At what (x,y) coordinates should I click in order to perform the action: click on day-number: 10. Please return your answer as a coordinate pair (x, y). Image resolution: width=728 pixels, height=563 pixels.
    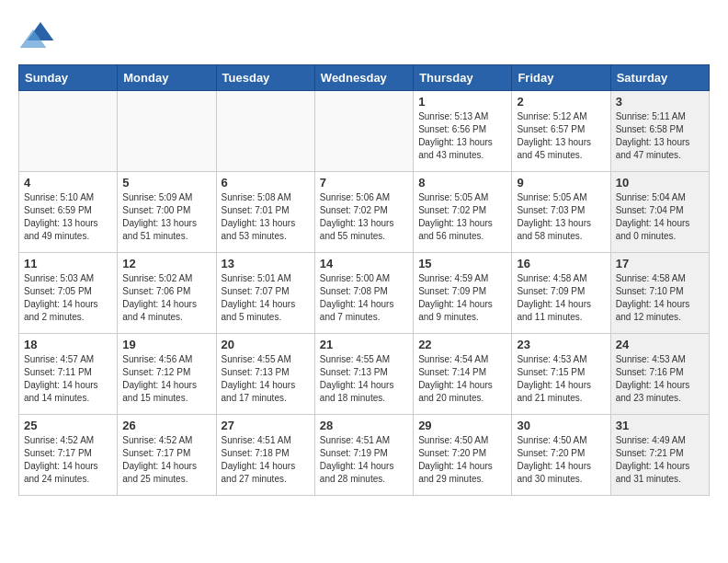
    Looking at the image, I should click on (660, 182).